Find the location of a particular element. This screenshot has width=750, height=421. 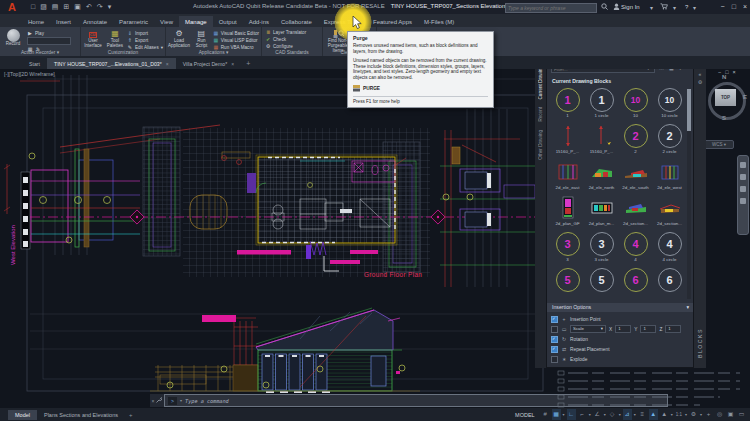

customize-icon is located at coordinates (159, 400).